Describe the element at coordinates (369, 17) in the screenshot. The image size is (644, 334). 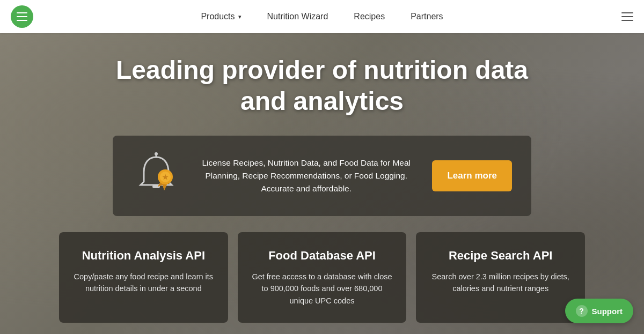
I see `nav-item-recipes: Recipes` at that location.